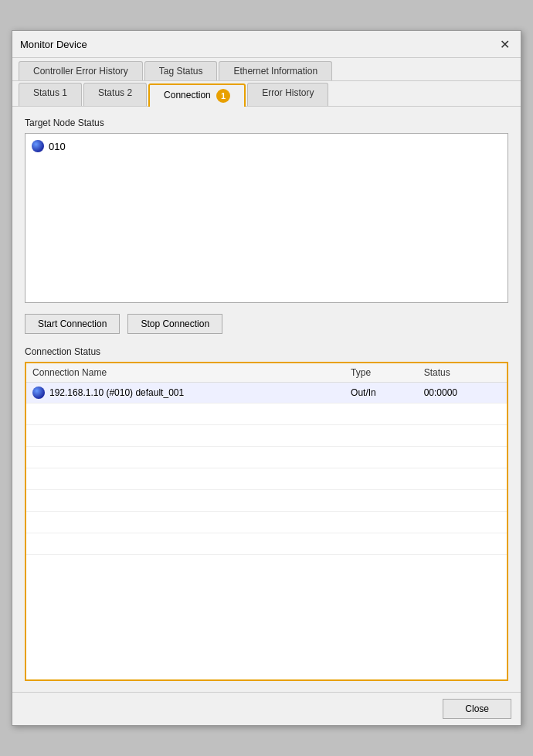 This screenshot has height=756, width=533. I want to click on tab-tag-status: Tag Status, so click(181, 71).